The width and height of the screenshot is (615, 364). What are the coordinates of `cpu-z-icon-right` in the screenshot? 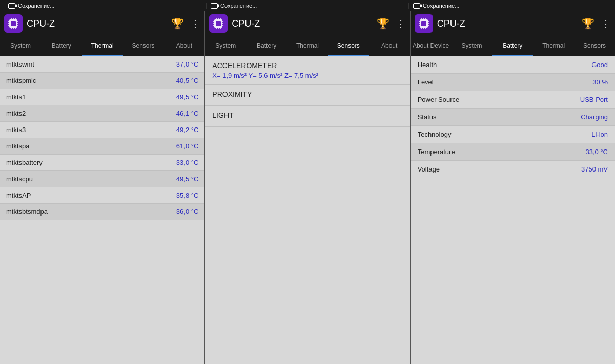 It's located at (424, 24).